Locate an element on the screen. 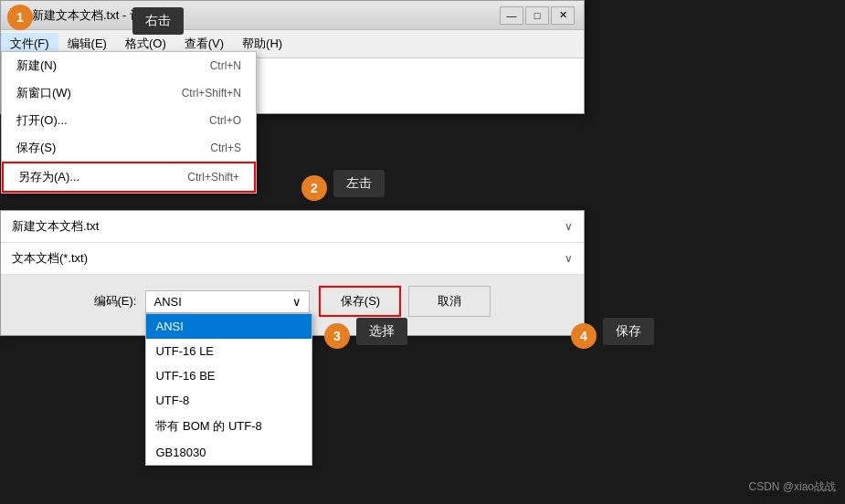  menu-new-window-shortcut: Ctrl+Shift+N is located at coordinates (212, 93).